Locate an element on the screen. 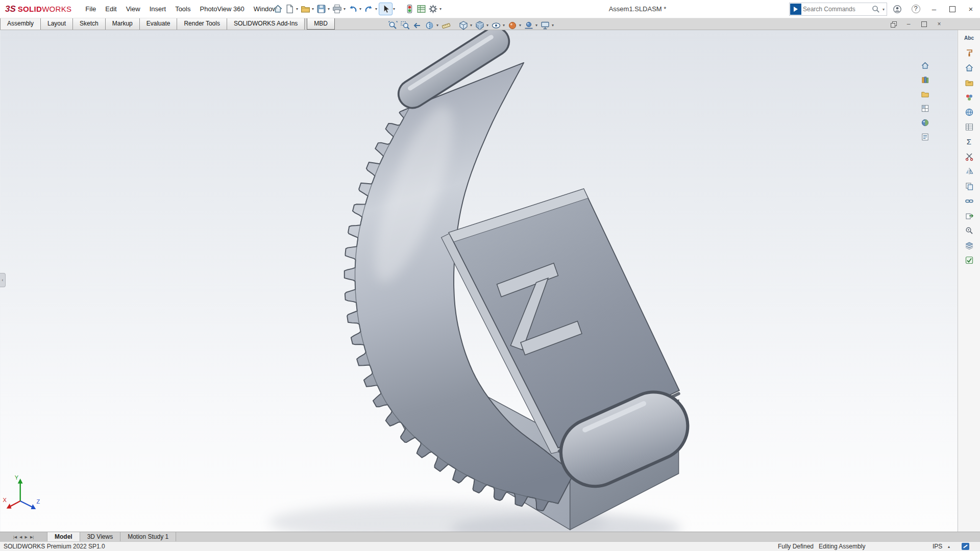 The width and height of the screenshot is (980, 551). tab-markup: Markup is located at coordinates (122, 23).